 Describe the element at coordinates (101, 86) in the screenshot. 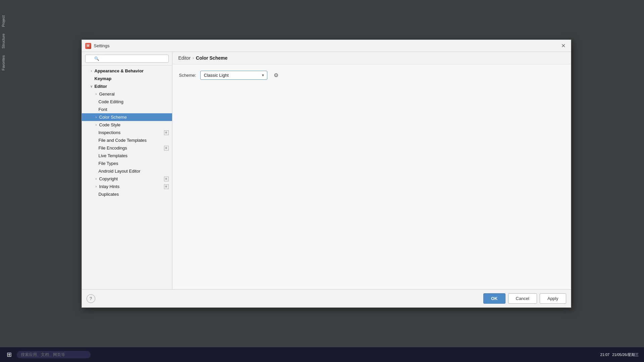

I see `sidebar-item-label: Editor` at that location.